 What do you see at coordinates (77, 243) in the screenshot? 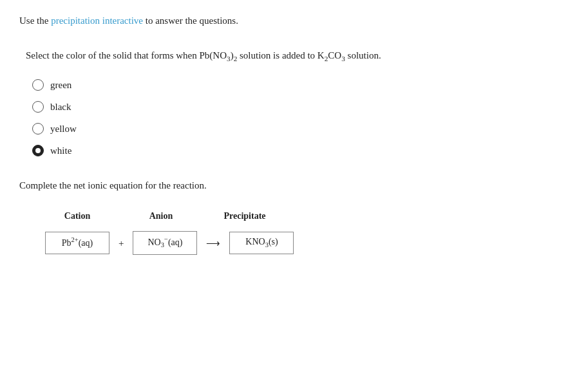
I see `cation-box: Pb2+(aq)` at bounding box center [77, 243].